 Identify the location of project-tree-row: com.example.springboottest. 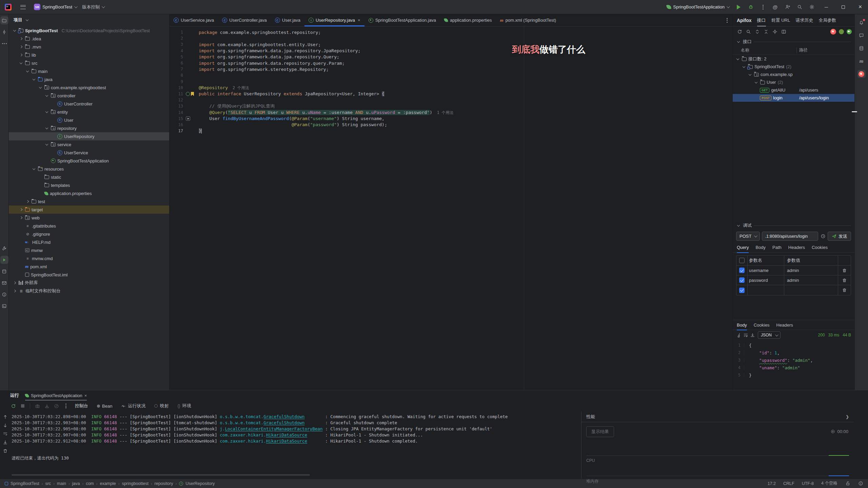
(89, 87).